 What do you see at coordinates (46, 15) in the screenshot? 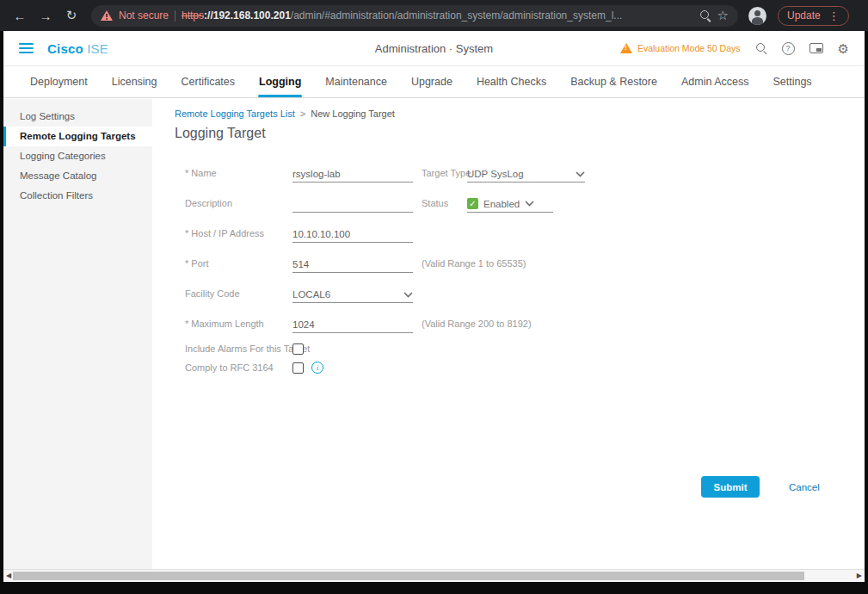
I see `browser-forward-icon: →` at bounding box center [46, 15].